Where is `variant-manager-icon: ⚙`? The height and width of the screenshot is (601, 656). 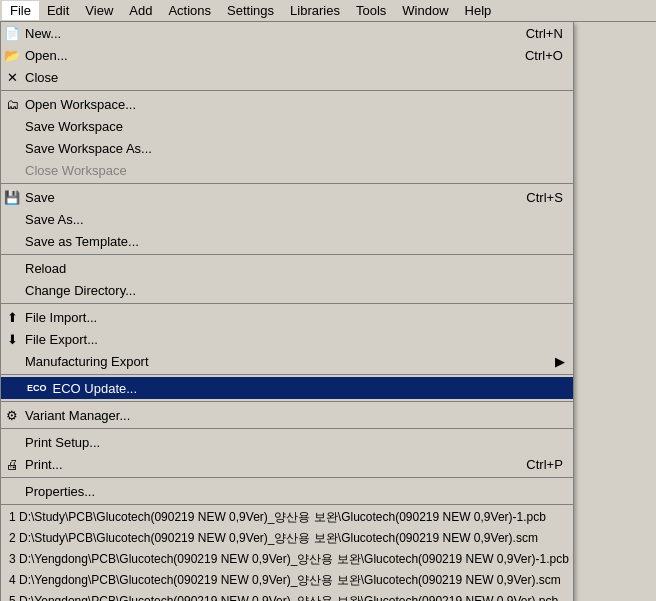
variant-manager-icon: ⚙ is located at coordinates (12, 415).